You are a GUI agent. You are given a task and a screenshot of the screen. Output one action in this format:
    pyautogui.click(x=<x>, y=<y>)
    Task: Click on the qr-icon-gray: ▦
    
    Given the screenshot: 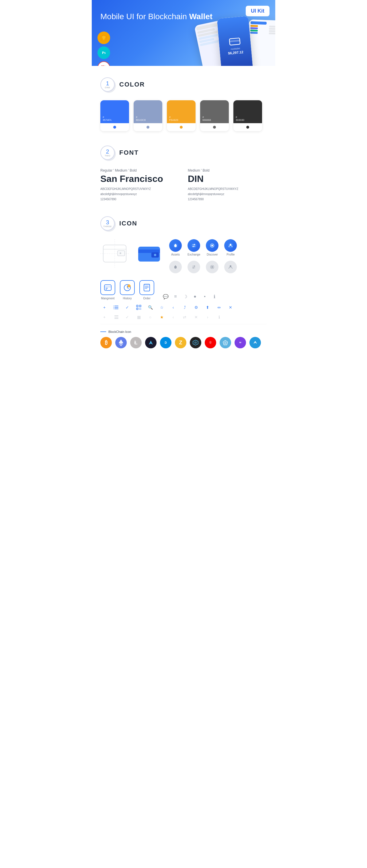 What is the action you would take?
    pyautogui.click(x=139, y=317)
    